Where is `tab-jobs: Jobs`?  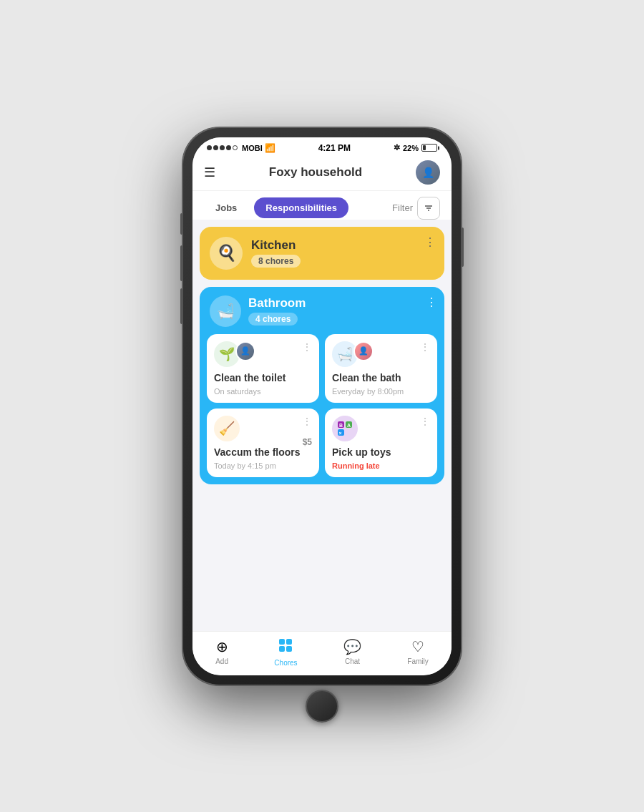
tab-jobs: Jobs is located at coordinates (226, 207).